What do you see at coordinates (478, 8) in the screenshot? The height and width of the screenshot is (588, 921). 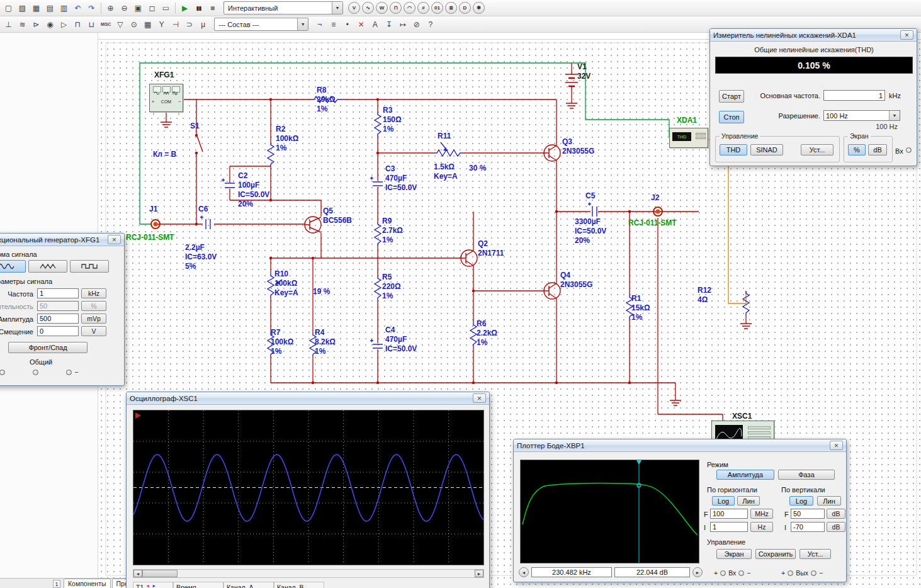 I see `settings-gear-icon: ✱` at bounding box center [478, 8].